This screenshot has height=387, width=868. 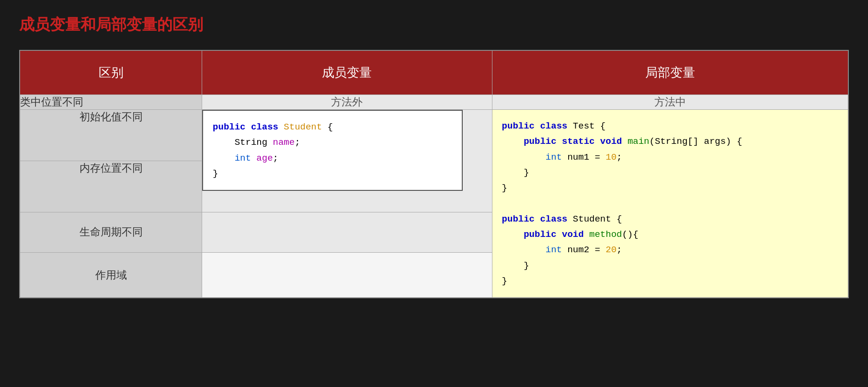 What do you see at coordinates (639, 141) in the screenshot?
I see `method-main: main` at bounding box center [639, 141].